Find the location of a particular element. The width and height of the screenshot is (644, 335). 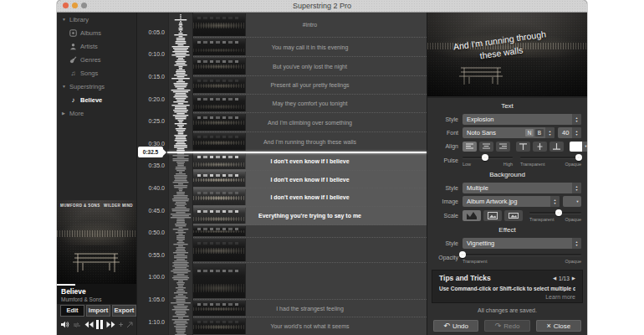

tab-export: Export is located at coordinates (124, 311).